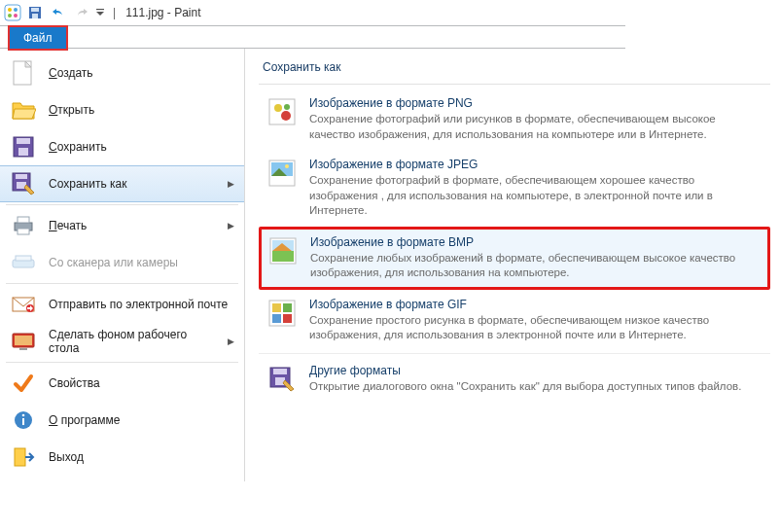 This screenshot has width=780, height=532. What do you see at coordinates (536, 304) in the screenshot?
I see `format-title: Изображение в формате GIF` at bounding box center [536, 304].